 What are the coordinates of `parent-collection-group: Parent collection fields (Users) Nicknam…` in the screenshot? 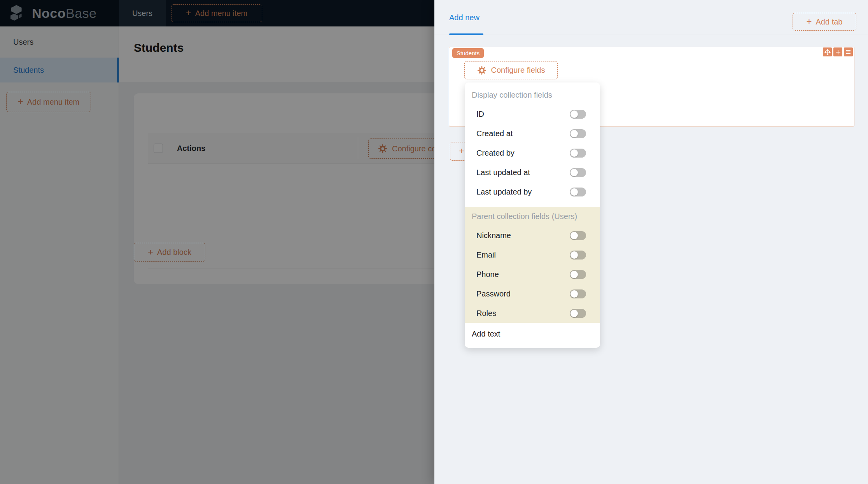 It's located at (532, 265).